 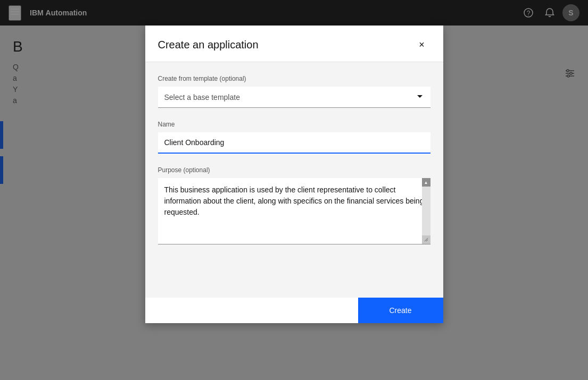 What do you see at coordinates (426, 240) in the screenshot?
I see `textarea-resize-handle` at bounding box center [426, 240].